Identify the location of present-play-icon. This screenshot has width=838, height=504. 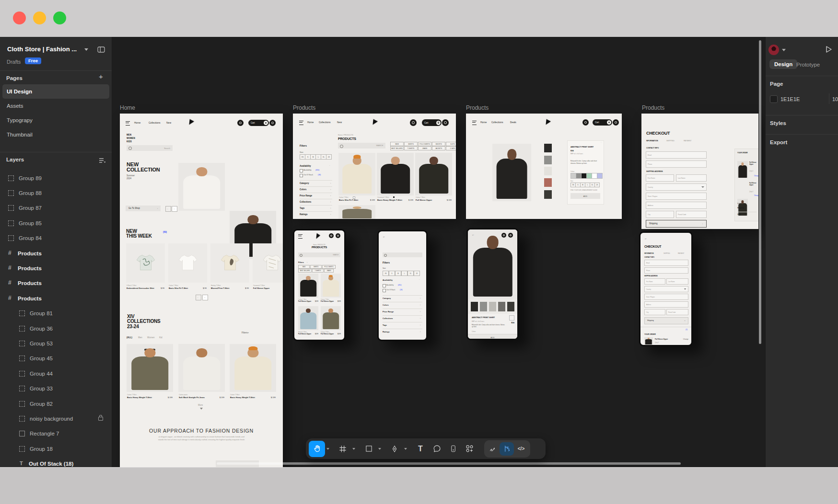
(828, 49).